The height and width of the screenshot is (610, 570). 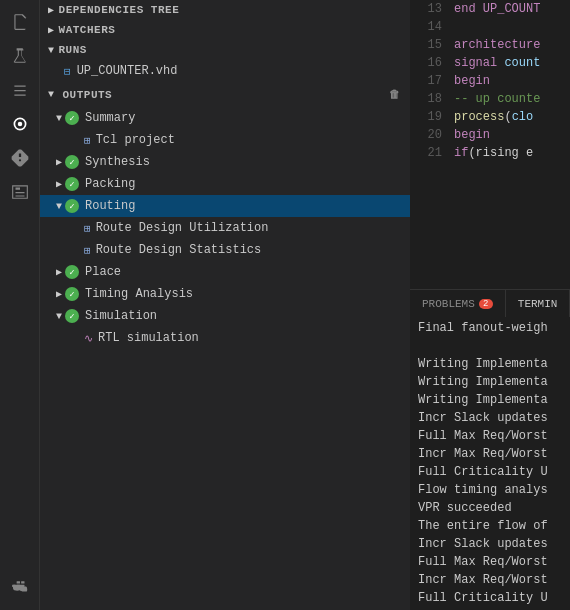 What do you see at coordinates (490, 45) in the screenshot?
I see `code-line-15: 15 architecture` at bounding box center [490, 45].